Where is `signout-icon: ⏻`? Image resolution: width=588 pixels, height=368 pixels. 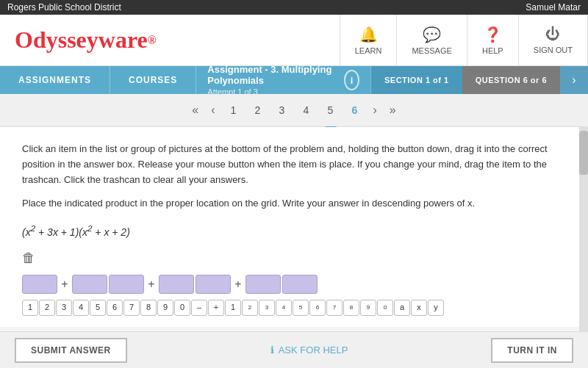 signout-icon: ⏻ is located at coordinates (553, 34).